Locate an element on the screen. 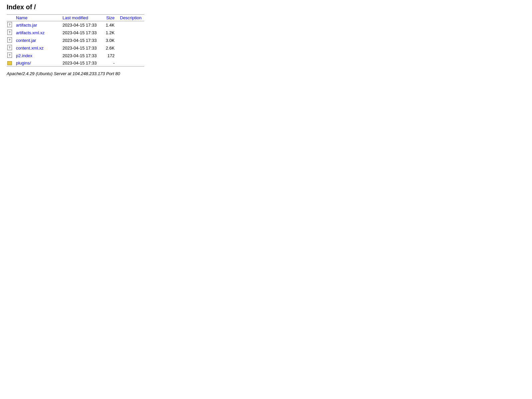 Image resolution: width=532 pixels, height=399 pixels. file-size-cell: 1.4K is located at coordinates (110, 25).